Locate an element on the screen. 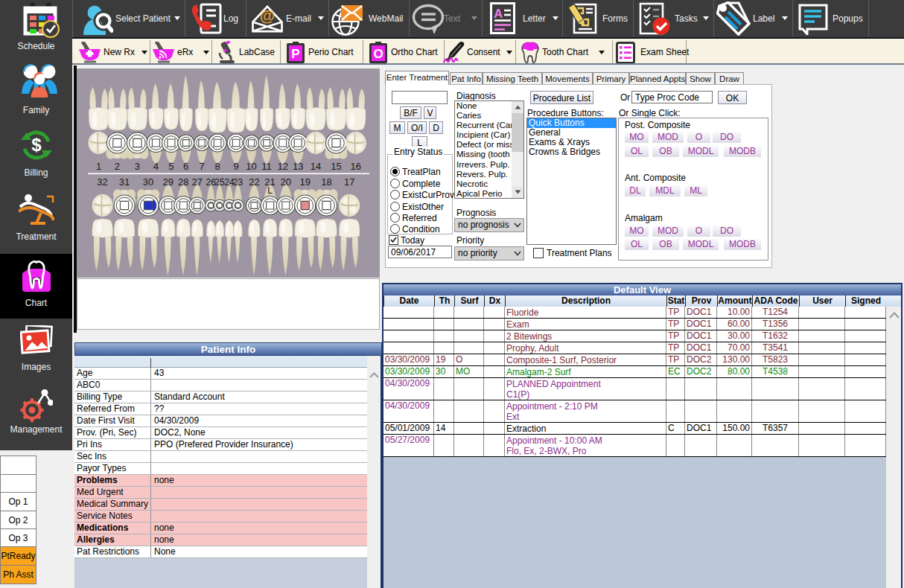 The width and height of the screenshot is (904, 588). svg-text: 13 is located at coordinates (298, 167).